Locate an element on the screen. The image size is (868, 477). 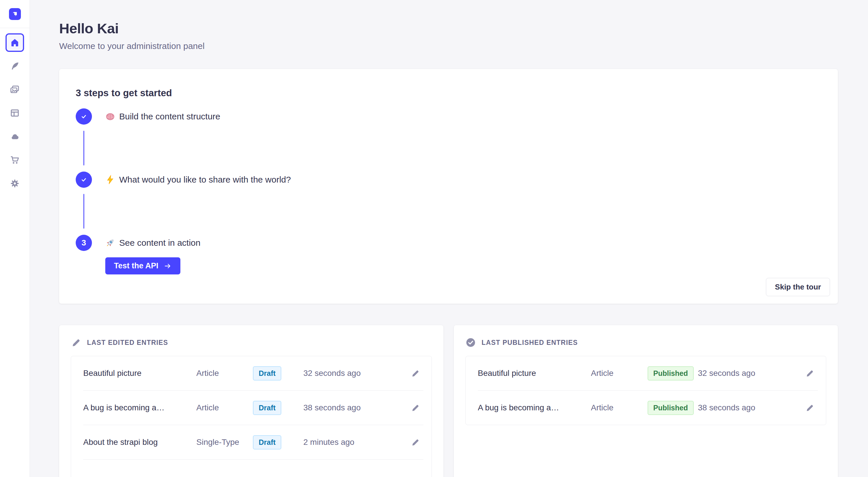
step-label: Build the content structure is located at coordinates (163, 116).